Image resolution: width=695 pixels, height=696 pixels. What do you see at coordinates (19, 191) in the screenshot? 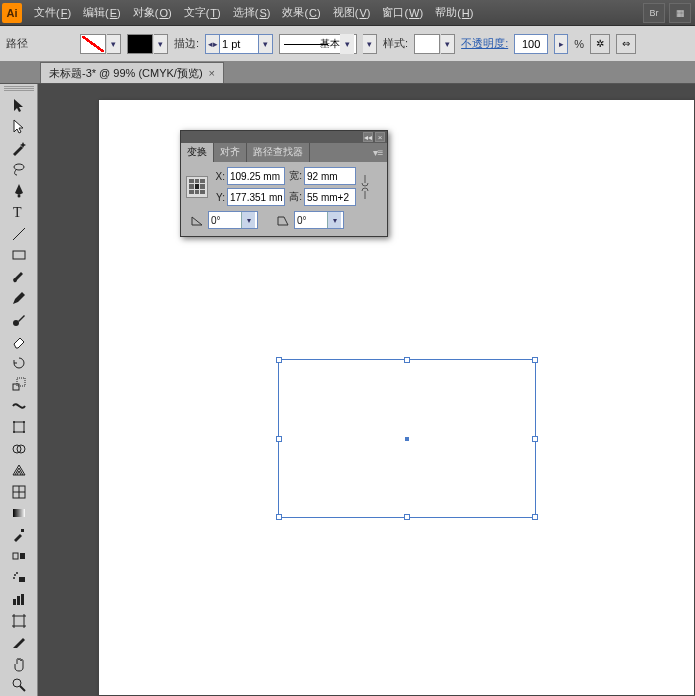
I see `pen-tool` at bounding box center [19, 191].